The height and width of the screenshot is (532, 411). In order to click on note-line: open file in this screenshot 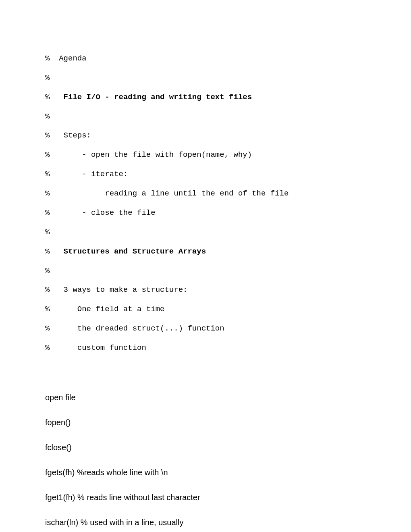, I will do `click(206, 397)`.